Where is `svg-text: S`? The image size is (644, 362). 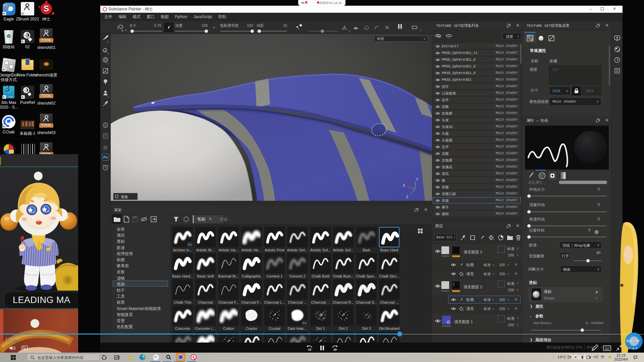
svg-text: S is located at coordinates (105, 125).